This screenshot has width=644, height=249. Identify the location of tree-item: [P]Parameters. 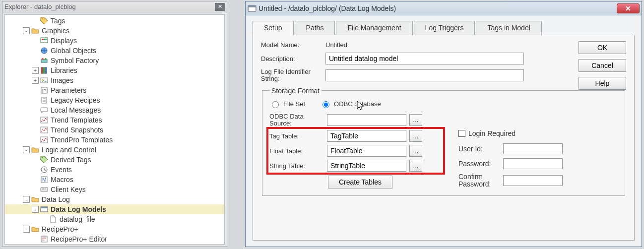
(115, 90).